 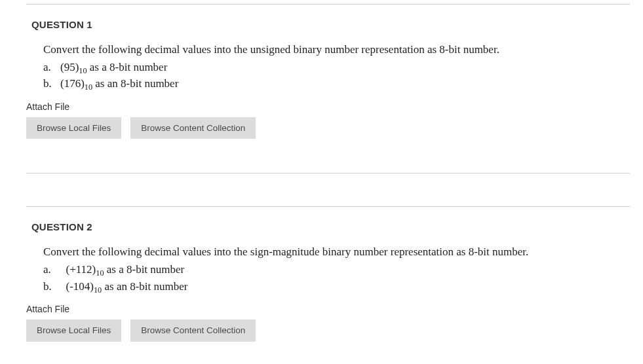 What do you see at coordinates (343, 287) in the screenshot?
I see `list-item: b. (-104)10 as an 8-bit number` at bounding box center [343, 287].